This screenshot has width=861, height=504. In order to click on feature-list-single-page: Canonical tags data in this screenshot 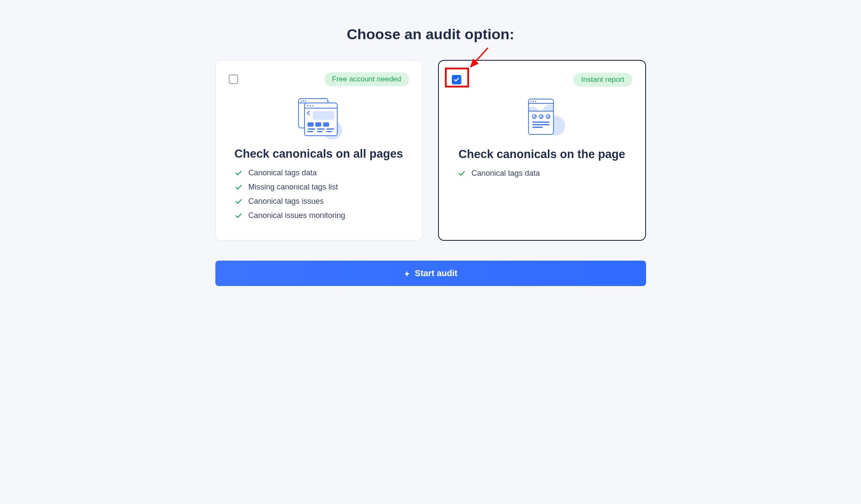, I will do `click(542, 173)`.